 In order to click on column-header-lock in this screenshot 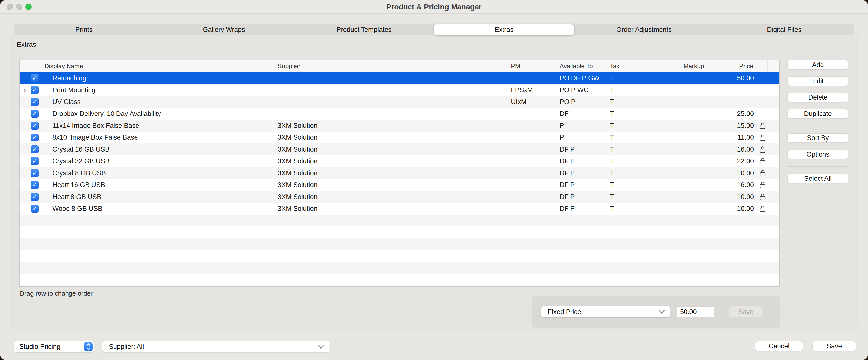, I will do `click(763, 66)`.